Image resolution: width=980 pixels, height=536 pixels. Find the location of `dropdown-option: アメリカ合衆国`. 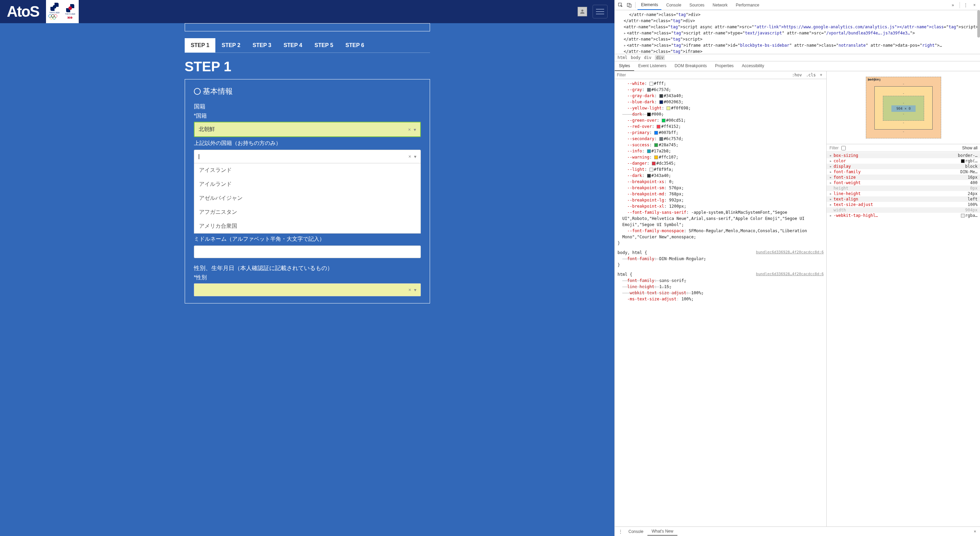

dropdown-option: アメリカ合衆国 is located at coordinates (307, 226).